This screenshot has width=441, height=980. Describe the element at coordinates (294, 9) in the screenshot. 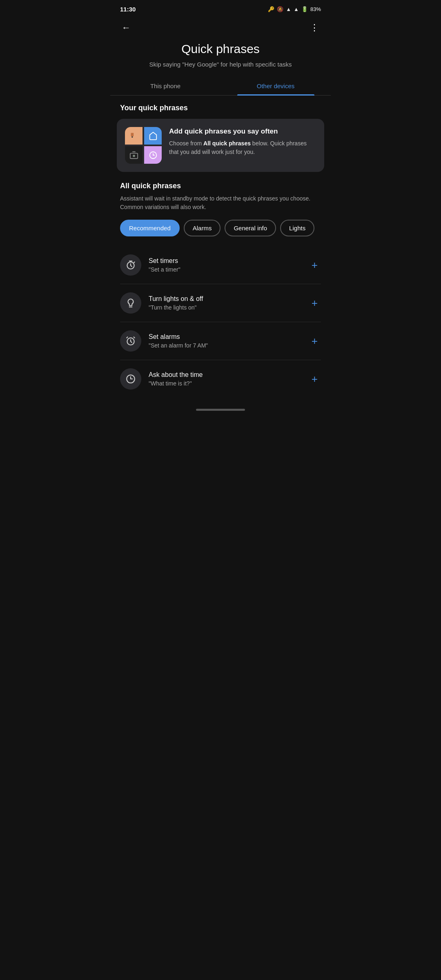

I see `status-icons: 🔑 🔕 ▲ ▲ 🔋 83%` at that location.